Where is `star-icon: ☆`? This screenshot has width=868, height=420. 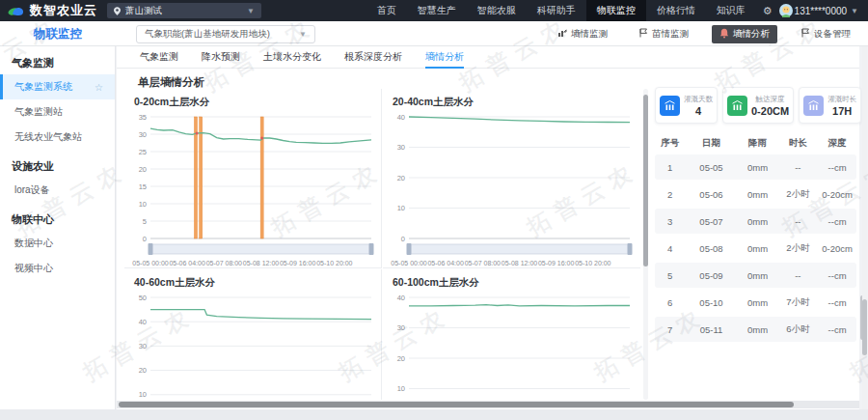
star-icon: ☆ is located at coordinates (98, 87).